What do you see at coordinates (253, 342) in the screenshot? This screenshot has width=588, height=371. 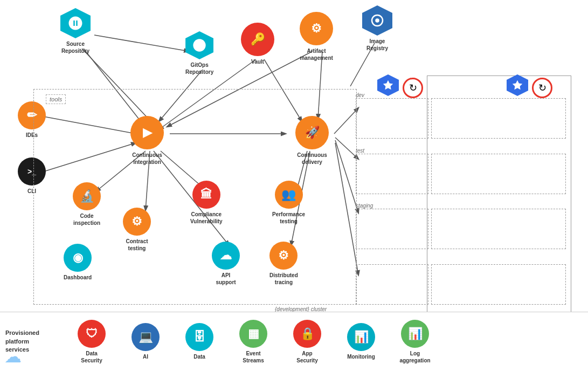 I see `event-streams-service: ▦ EventStreams` at bounding box center [253, 342].